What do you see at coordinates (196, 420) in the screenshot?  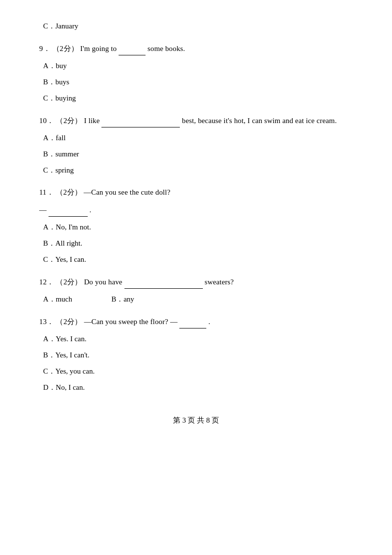 I see `footer-text: 第 3 页 共 8 页` at bounding box center [196, 420].